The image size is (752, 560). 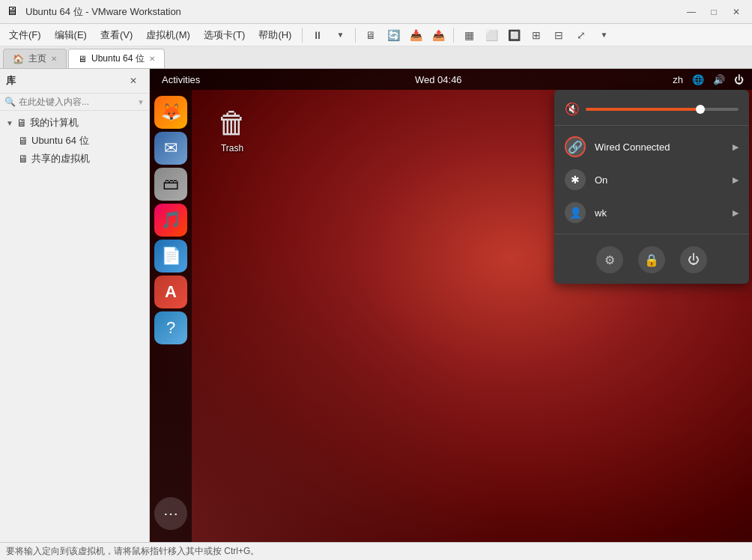 What do you see at coordinates (376, 12) in the screenshot?
I see `titlebar: 🖥 Ubuntu 64 位 - VMware Workstation — □ ✕` at bounding box center [376, 12].